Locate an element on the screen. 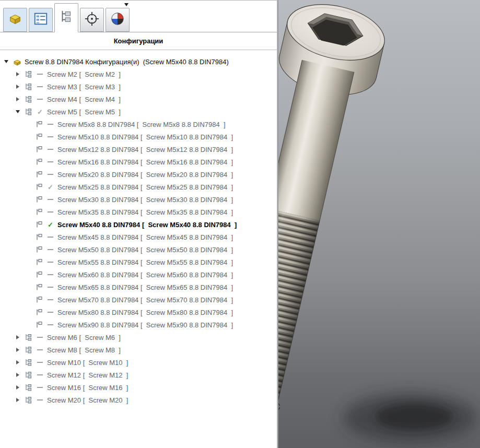 This screenshot has width=480, height=448. row-label: Screw M5x55 8.8 DIN7984 [ Screw M5x55 8.… is located at coordinates (145, 262).